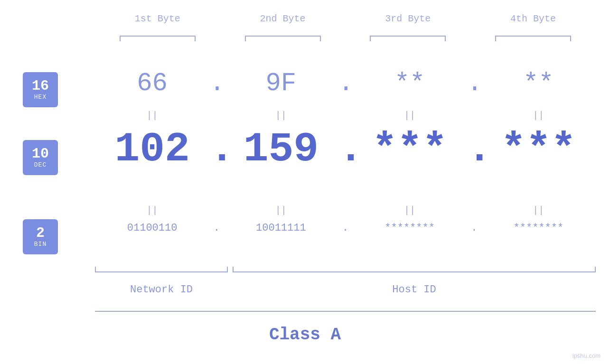  I want to click on eq-2-byte-3: ||, so click(410, 211).